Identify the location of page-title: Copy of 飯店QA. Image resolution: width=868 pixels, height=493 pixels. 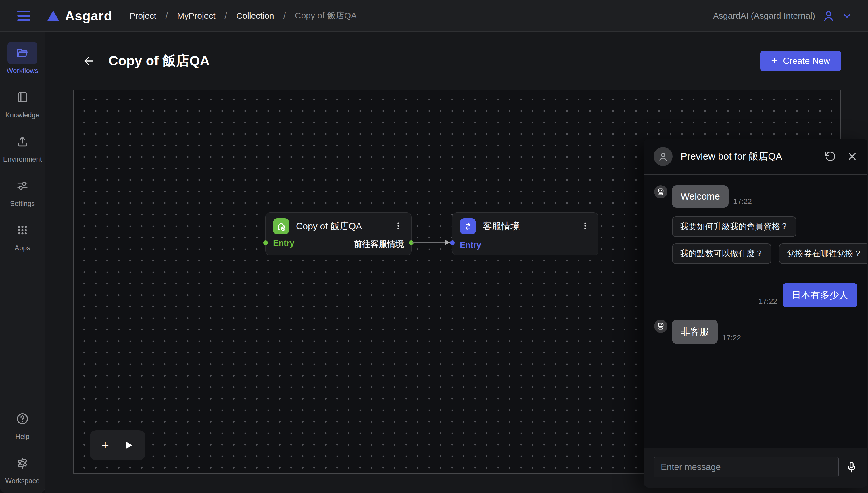
(159, 61).